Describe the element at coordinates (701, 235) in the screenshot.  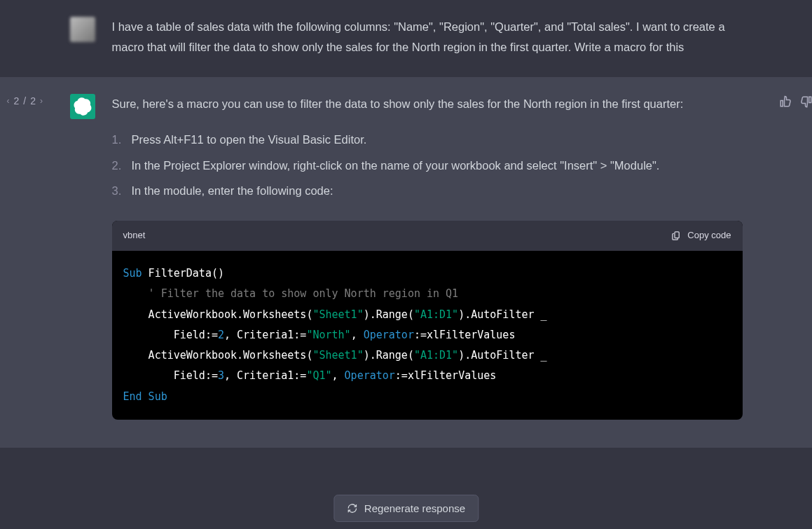
I see `copy-code-button: Copy code` at that location.